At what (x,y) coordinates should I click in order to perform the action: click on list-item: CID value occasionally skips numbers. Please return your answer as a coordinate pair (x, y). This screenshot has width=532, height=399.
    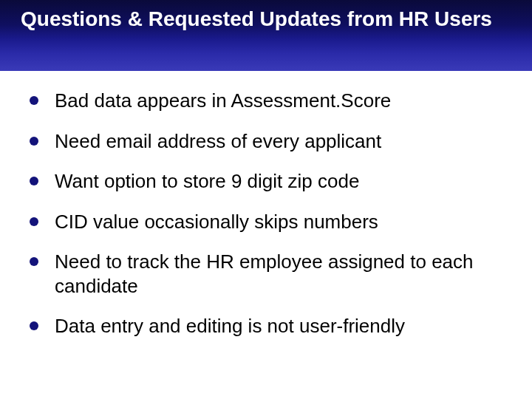
    Looking at the image, I should click on (266, 222).